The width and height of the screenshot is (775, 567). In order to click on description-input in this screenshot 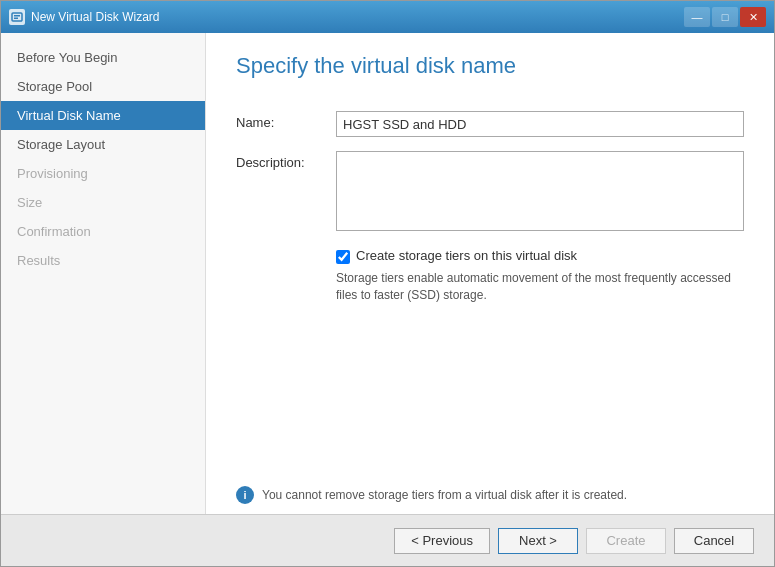, I will do `click(540, 191)`.